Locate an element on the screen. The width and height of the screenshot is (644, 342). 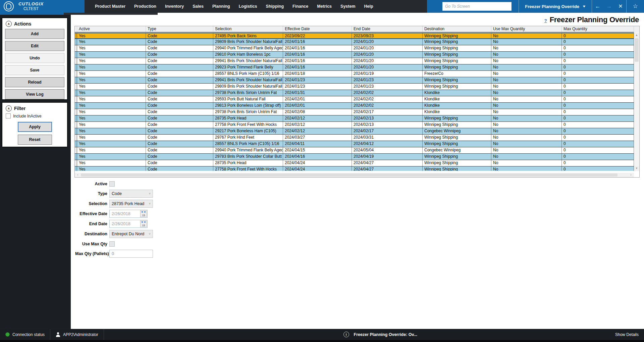
column-header-use-max-quantity: Use Max Quantity is located at coordinates (527, 29).